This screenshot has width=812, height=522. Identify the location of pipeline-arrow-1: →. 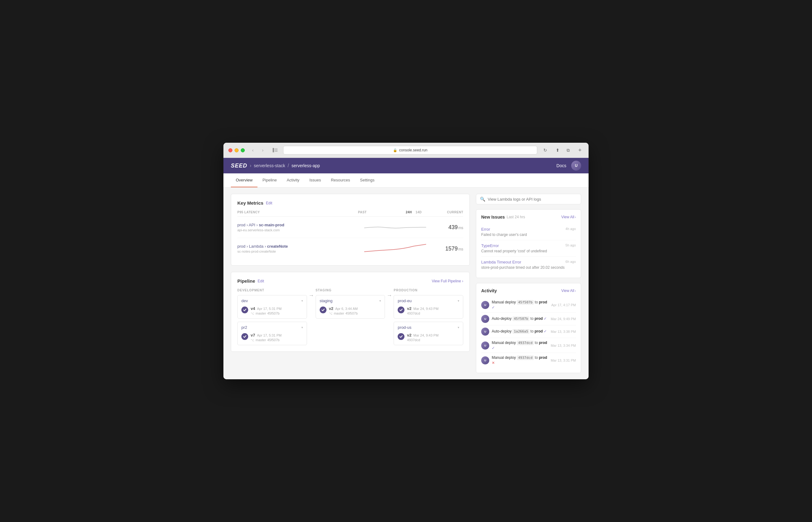
(311, 294).